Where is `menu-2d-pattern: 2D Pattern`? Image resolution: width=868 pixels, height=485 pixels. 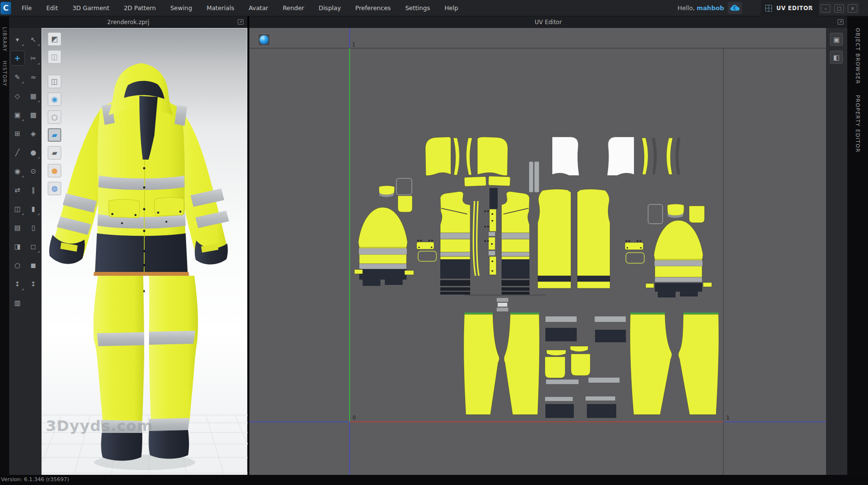 menu-2d-pattern: 2D Pattern is located at coordinates (140, 8).